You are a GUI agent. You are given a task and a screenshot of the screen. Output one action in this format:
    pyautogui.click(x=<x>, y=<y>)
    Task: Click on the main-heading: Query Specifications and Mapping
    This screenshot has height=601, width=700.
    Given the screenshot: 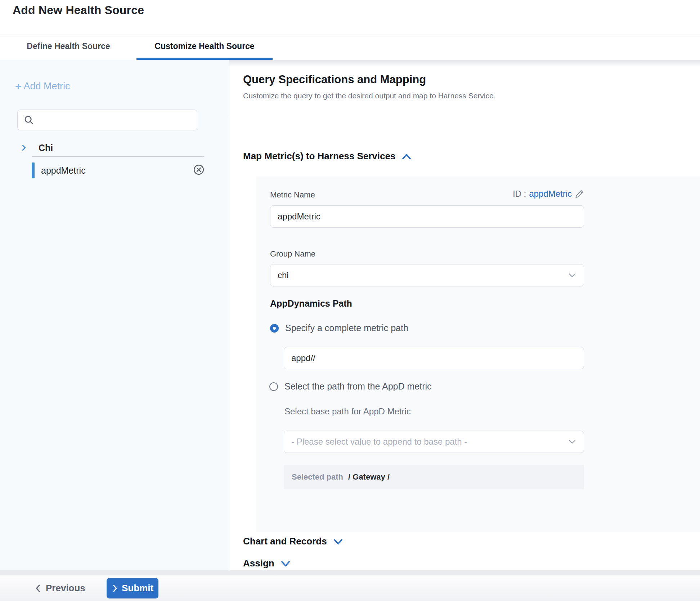 What is the action you would take?
    pyautogui.click(x=335, y=80)
    